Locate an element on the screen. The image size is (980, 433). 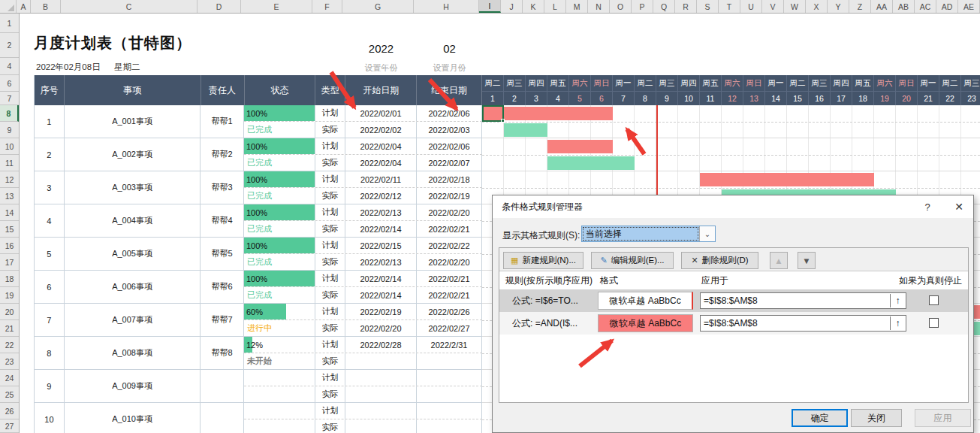
column-header: W is located at coordinates (795, 6).